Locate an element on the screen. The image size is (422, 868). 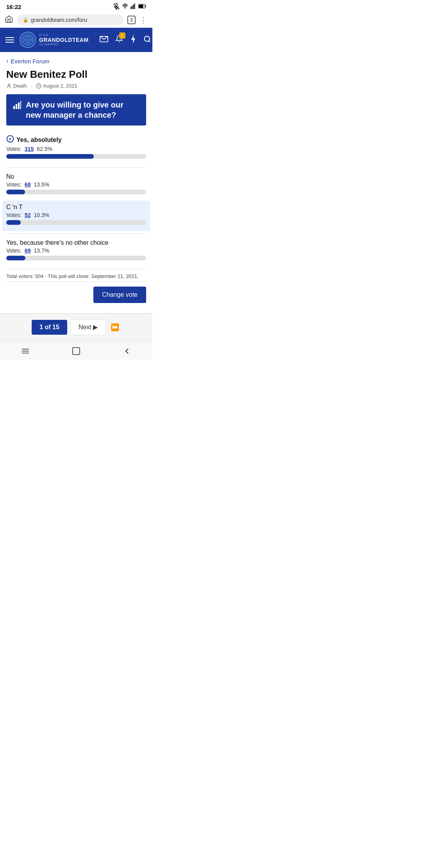
option-2-bar-fill is located at coordinates (16, 192).